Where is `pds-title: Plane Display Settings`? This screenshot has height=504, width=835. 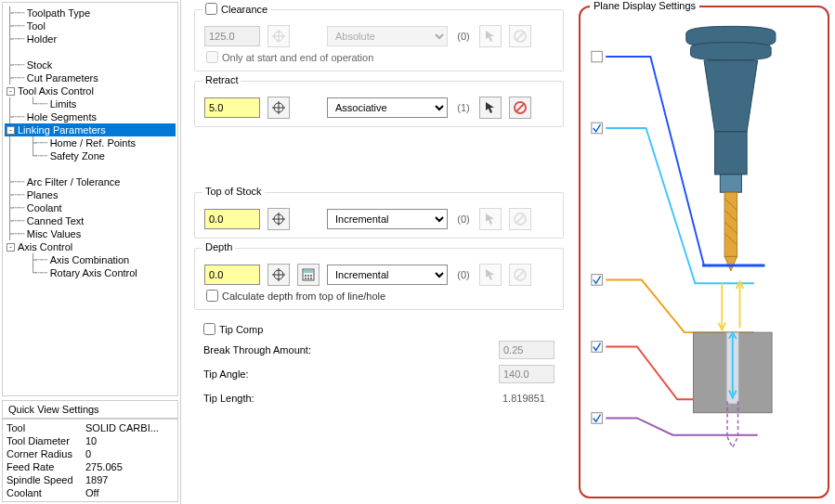
pds-title: Plane Display Settings is located at coordinates (645, 6).